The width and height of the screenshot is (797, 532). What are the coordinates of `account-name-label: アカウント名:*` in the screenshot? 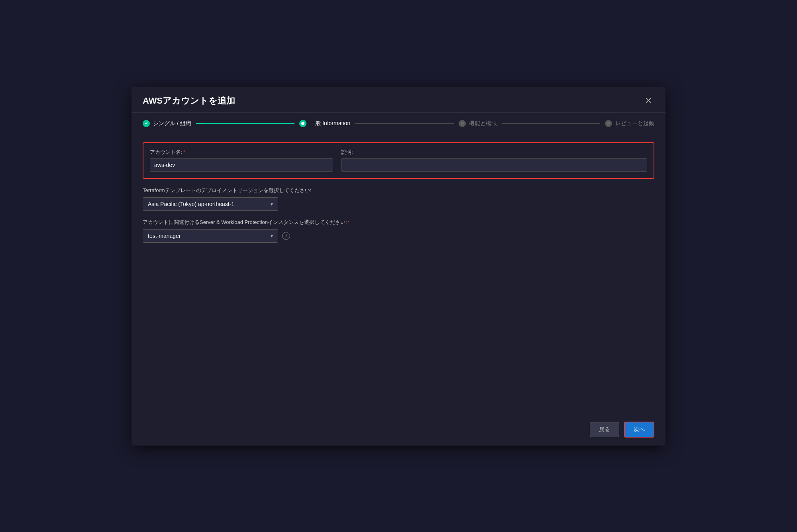 It's located at (241, 152).